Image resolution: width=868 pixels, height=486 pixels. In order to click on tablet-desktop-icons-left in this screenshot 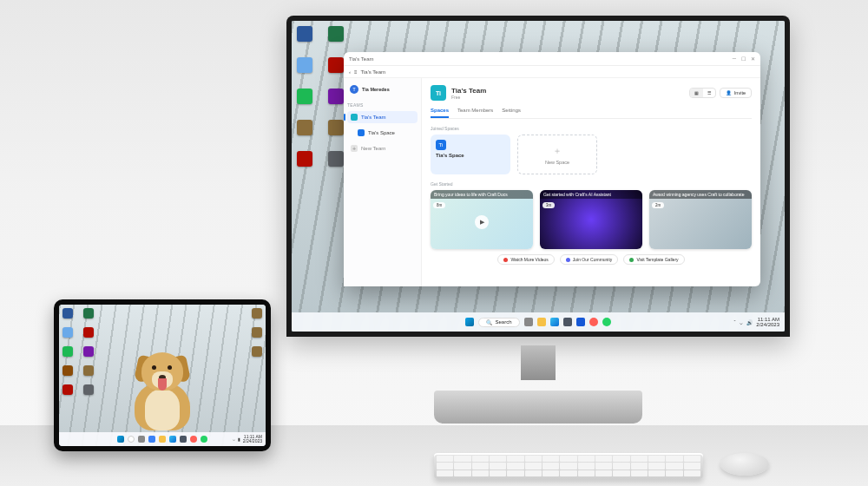, I will do `click(79, 351)`.